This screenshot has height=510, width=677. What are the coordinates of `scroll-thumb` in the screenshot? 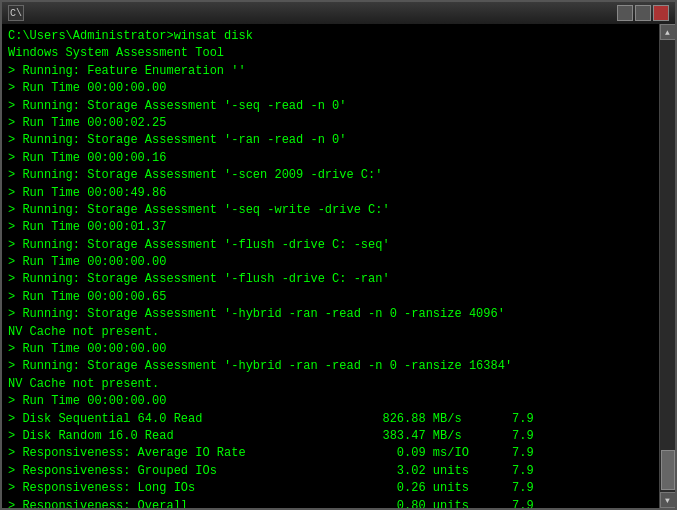 It's located at (668, 470).